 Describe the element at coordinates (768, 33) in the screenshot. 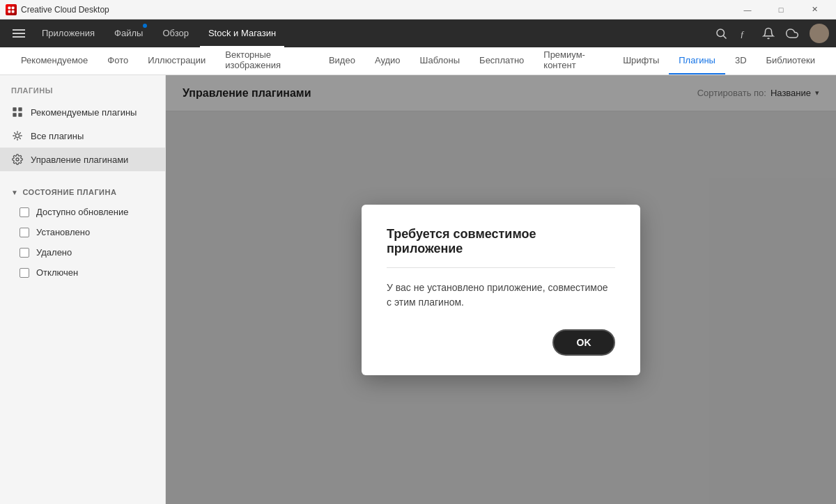

I see `notifications-button` at that location.